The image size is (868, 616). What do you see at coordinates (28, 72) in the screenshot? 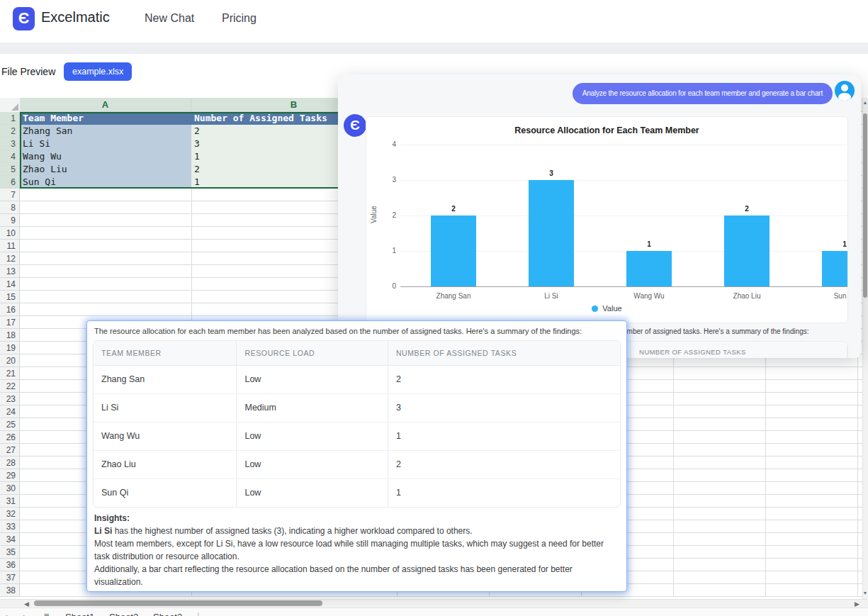
I see `file-preview-label: File Preview` at bounding box center [28, 72].